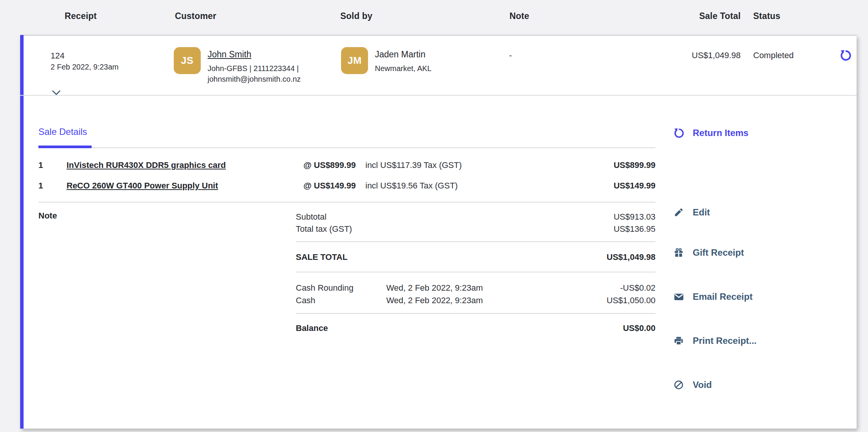  I want to click on void-icon, so click(679, 385).